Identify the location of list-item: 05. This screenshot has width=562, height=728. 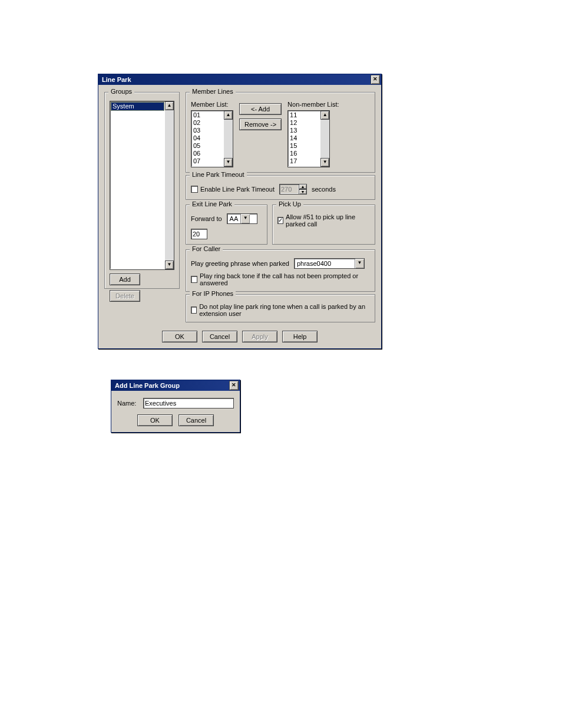
(207, 146).